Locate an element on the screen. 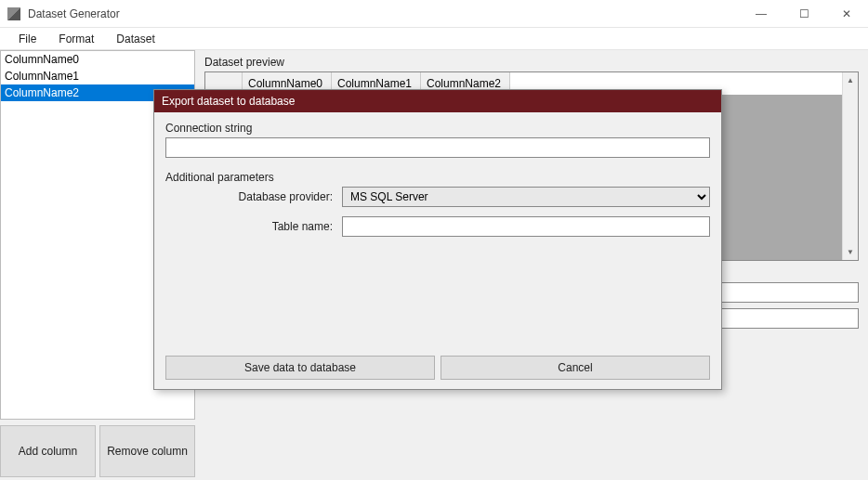 Image resolution: width=868 pixels, height=480 pixels. app-icon is located at coordinates (14, 14).